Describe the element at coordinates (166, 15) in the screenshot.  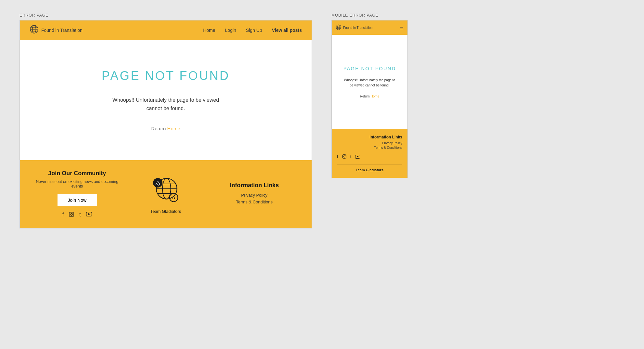
I see `desktop-page-label: ERROR PAGE` at that location.